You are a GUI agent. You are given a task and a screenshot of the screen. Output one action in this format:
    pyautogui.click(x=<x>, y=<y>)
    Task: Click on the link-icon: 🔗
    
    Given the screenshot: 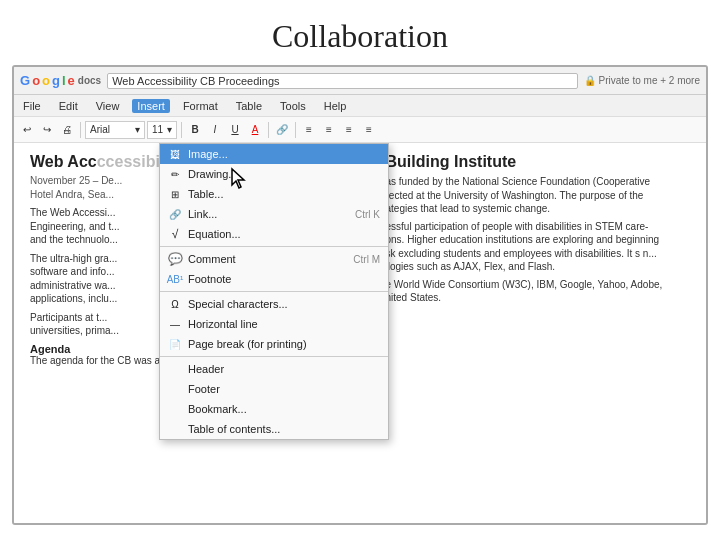 What is the action you would take?
    pyautogui.click(x=175, y=214)
    